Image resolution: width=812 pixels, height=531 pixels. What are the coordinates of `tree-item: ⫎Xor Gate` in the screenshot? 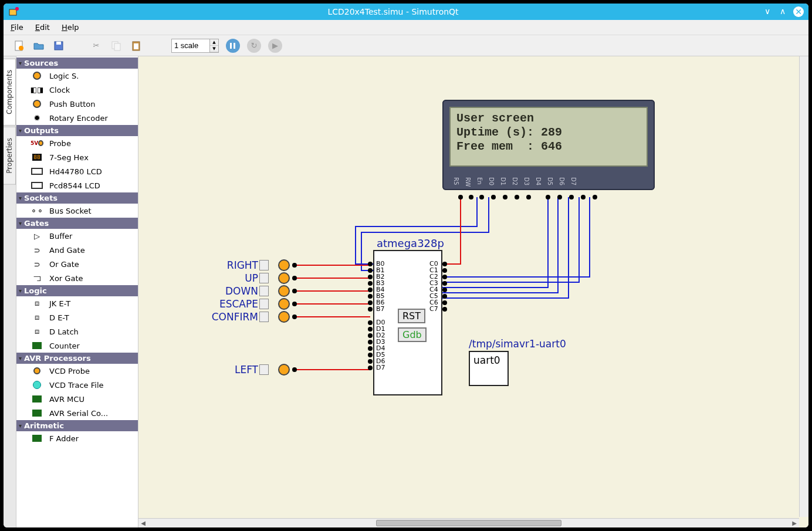 It's located at (77, 278).